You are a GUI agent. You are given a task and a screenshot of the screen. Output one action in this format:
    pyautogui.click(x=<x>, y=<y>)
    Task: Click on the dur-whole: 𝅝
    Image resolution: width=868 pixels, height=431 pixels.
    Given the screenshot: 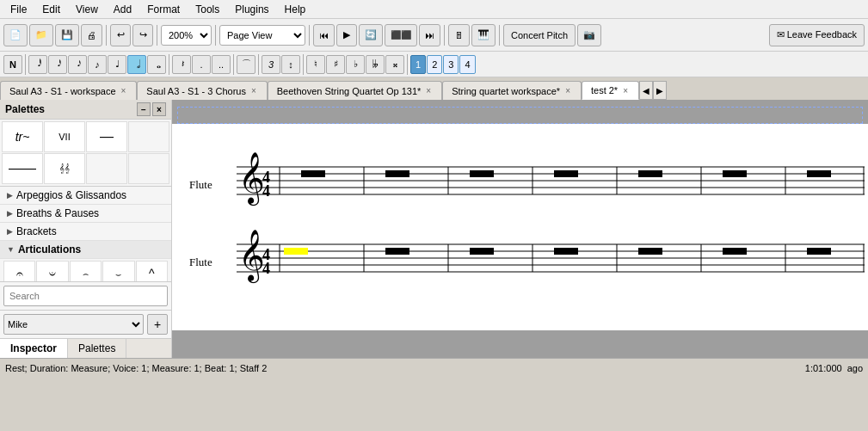 What is the action you would take?
    pyautogui.click(x=157, y=65)
    